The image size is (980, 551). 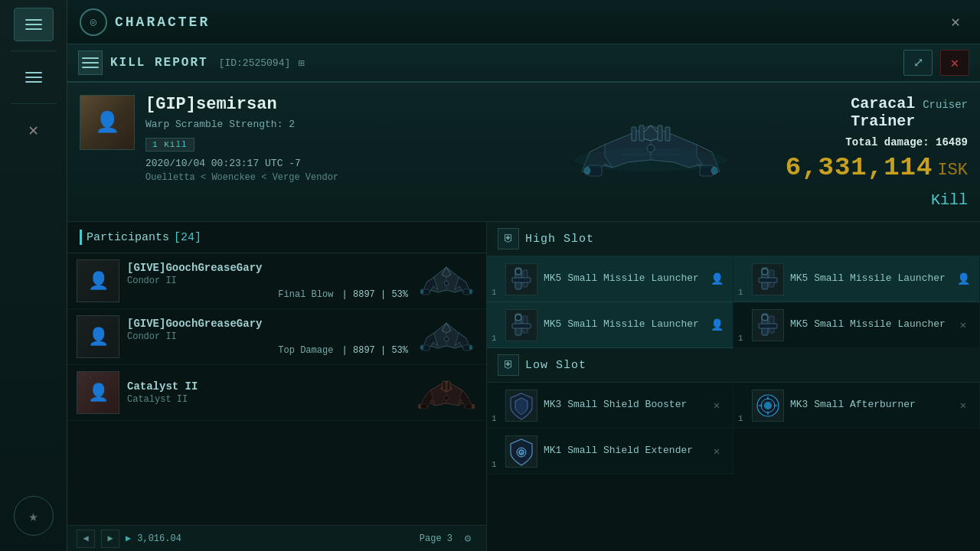 I want to click on victim-datetime: 2020/10/04 00:23:17 UTC -7, so click(x=327, y=164).